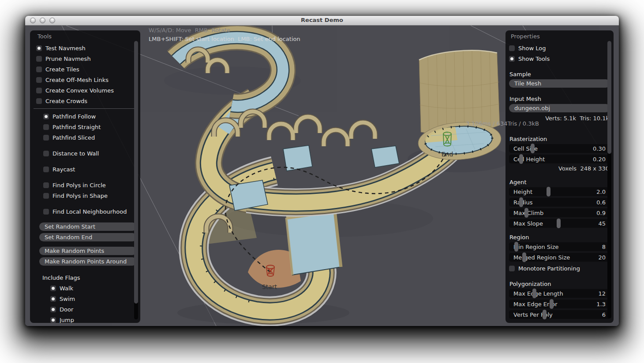 The image size is (644, 363). I want to click on option-pathfind-straight: Pathfind Straight, so click(85, 127).